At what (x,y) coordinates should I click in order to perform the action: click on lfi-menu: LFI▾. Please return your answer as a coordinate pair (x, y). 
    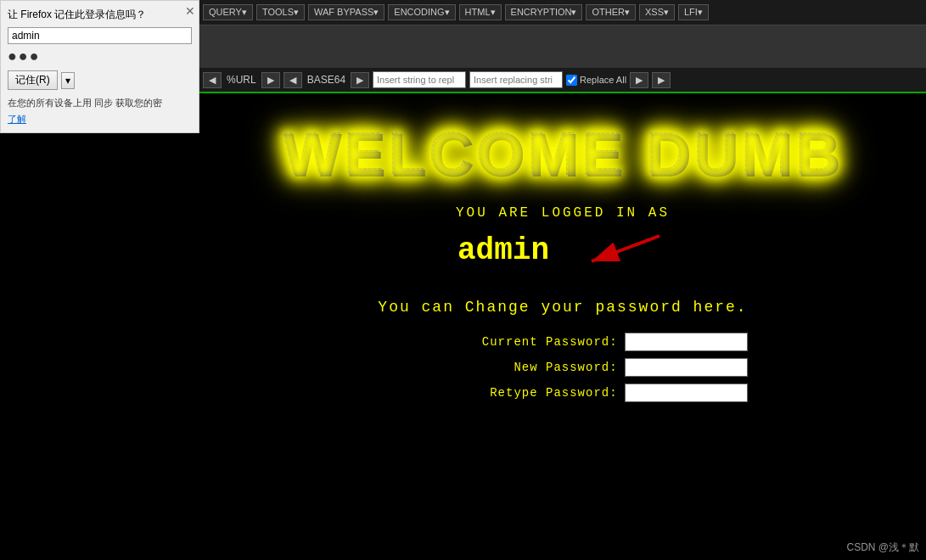
    Looking at the image, I should click on (693, 12).